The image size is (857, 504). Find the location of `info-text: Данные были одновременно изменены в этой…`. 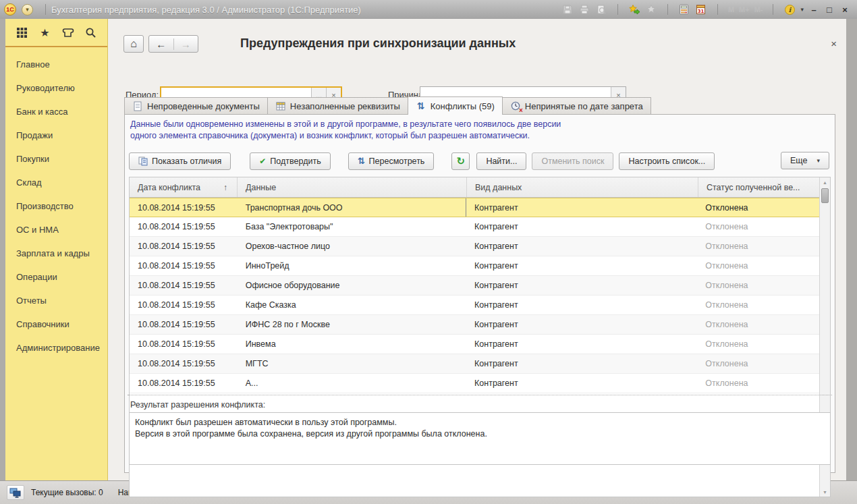

info-text: Данные были одновременно изменены в этой… is located at coordinates (345, 130).